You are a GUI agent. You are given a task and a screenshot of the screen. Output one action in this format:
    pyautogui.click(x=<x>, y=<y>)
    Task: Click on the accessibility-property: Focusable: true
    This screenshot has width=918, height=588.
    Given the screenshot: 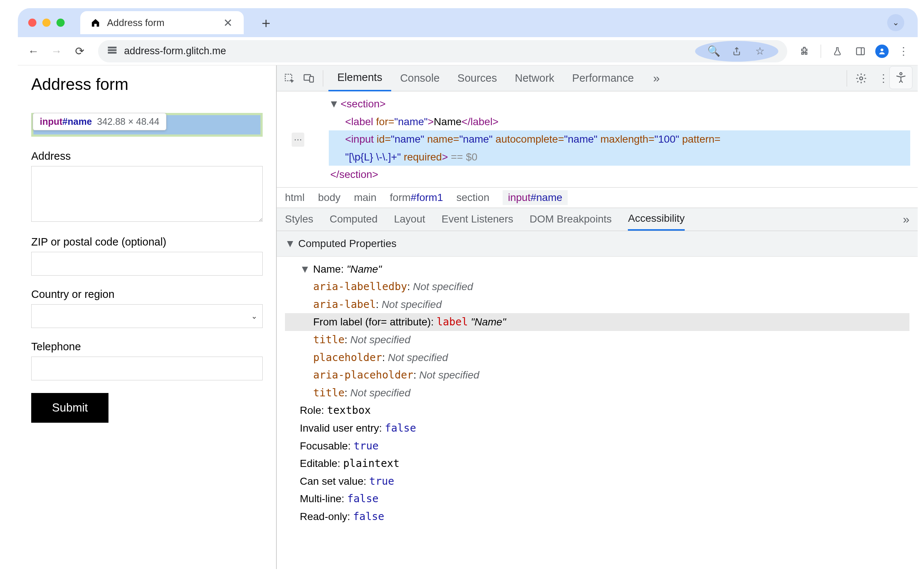 What is the action you would take?
    pyautogui.click(x=597, y=446)
    